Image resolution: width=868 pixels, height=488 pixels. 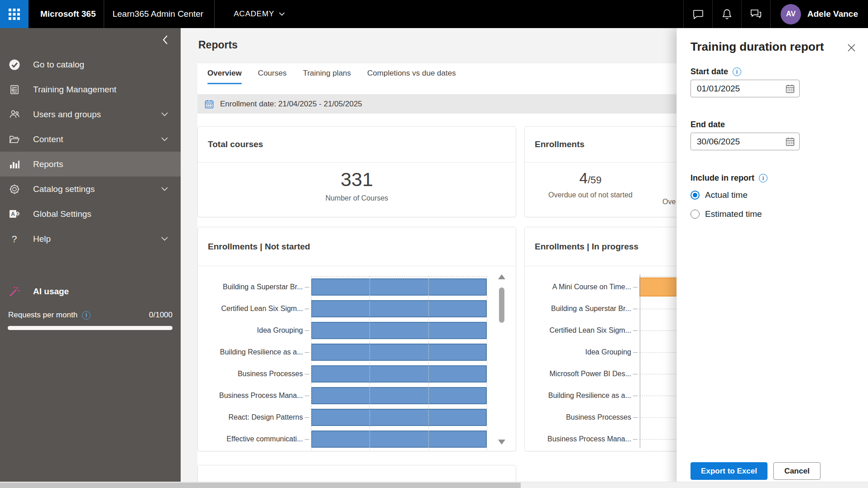 What do you see at coordinates (91, 164) in the screenshot?
I see `sidebar-item-reports: Reports` at bounding box center [91, 164].